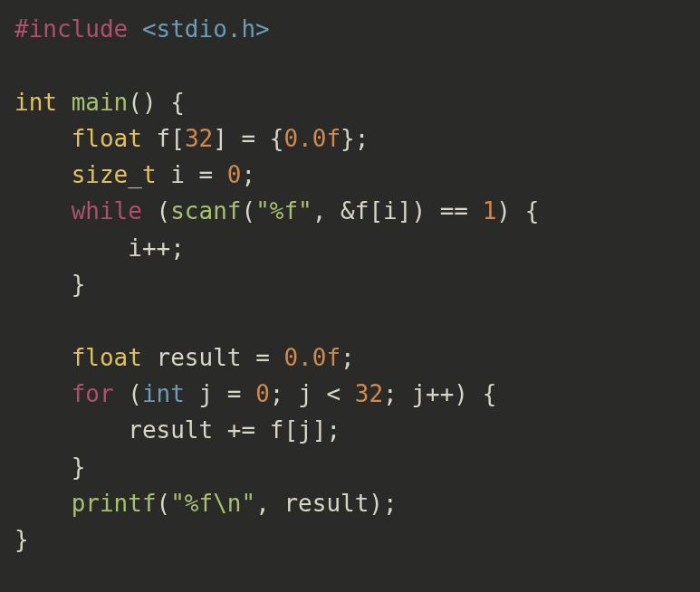 This screenshot has height=592, width=700. What do you see at coordinates (107, 211) in the screenshot?
I see `kw-while: while` at bounding box center [107, 211].